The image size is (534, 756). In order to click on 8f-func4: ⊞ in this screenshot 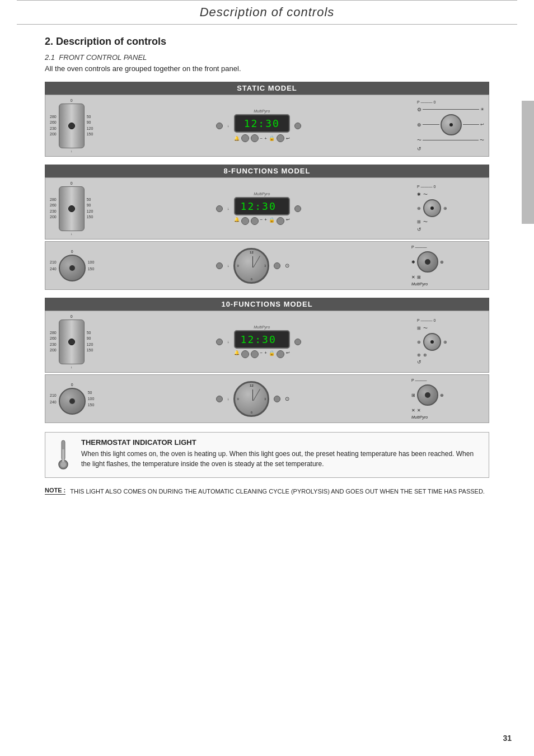, I will do `click(419, 222)`.